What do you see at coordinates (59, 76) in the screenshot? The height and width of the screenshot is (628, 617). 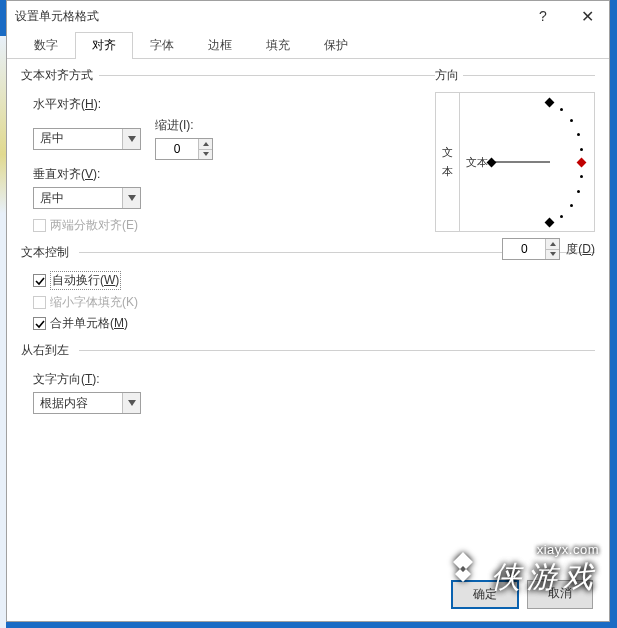 I see `group-label: 文本对齐方式` at bounding box center [59, 76].